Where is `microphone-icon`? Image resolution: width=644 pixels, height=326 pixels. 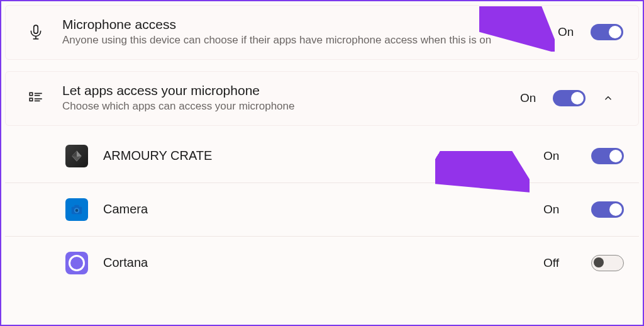 microphone-icon is located at coordinates (36, 32).